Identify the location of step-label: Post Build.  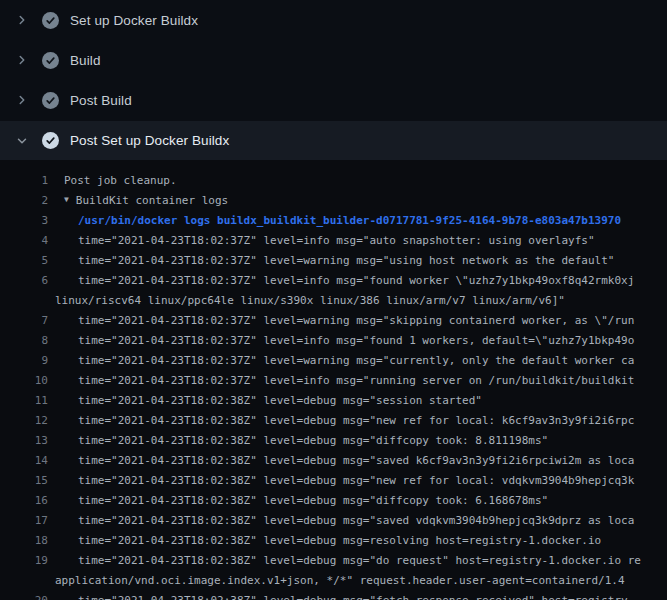
(101, 100).